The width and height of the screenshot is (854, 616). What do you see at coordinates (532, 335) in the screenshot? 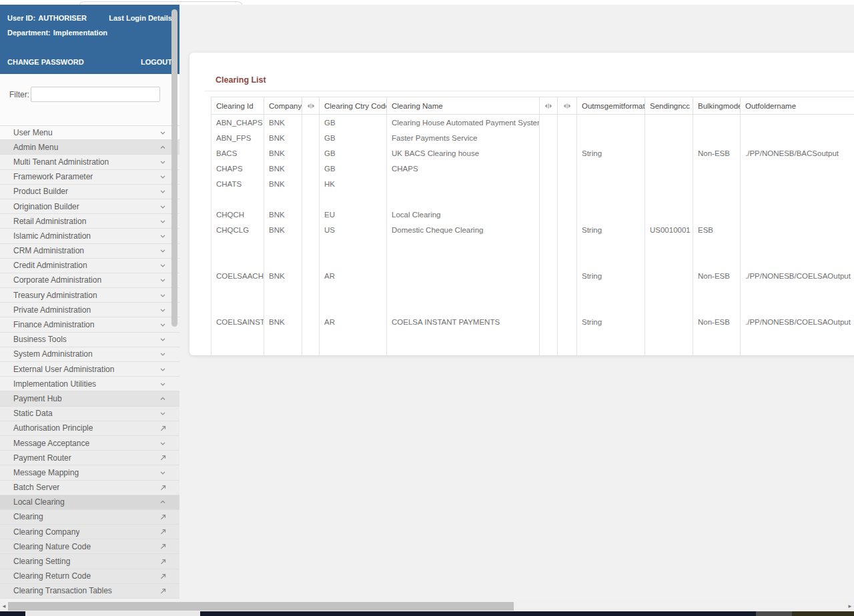
I see `table-row: COELSAINSTBNKARCOELSA INSTANT PAYMENTSSt…` at bounding box center [532, 335].